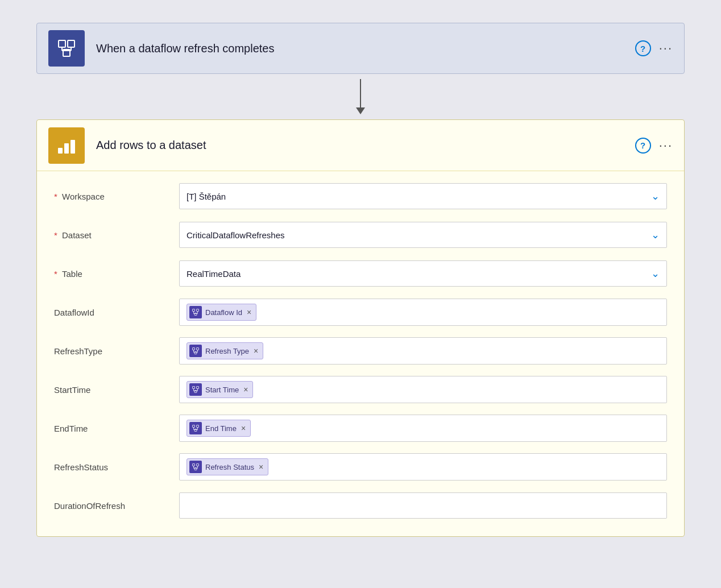  I want to click on trigger-icon, so click(67, 48).